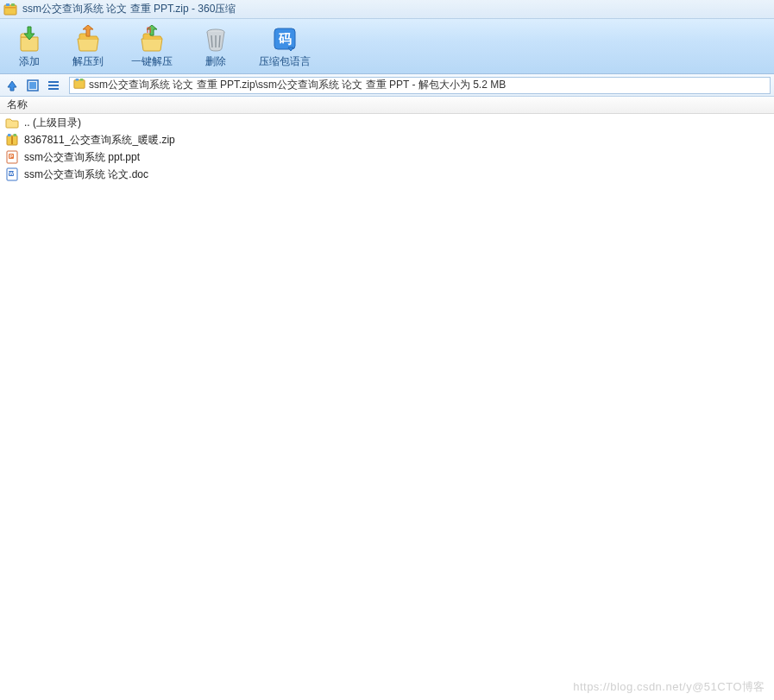 This screenshot has width=774, height=700. Describe the element at coordinates (152, 39) in the screenshot. I see `one-click-extract-icon` at that location.